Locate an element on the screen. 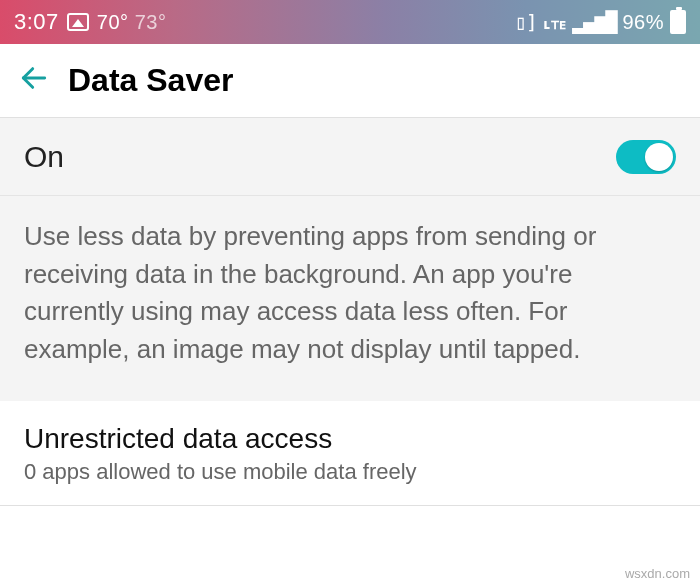 The height and width of the screenshot is (587, 700). clock: 3:07 is located at coordinates (36, 22).